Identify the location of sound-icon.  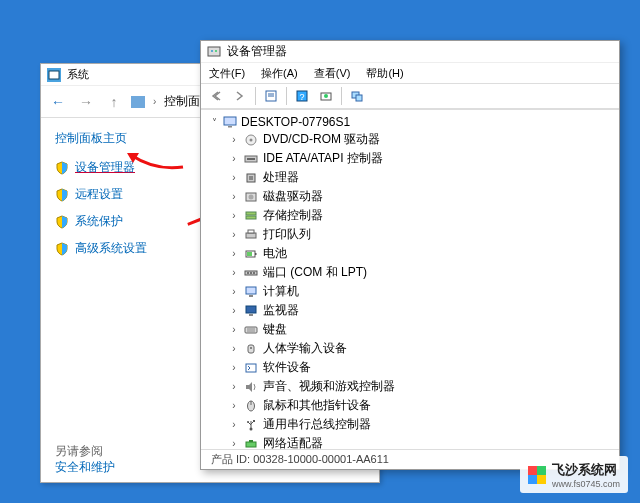
(251, 387).